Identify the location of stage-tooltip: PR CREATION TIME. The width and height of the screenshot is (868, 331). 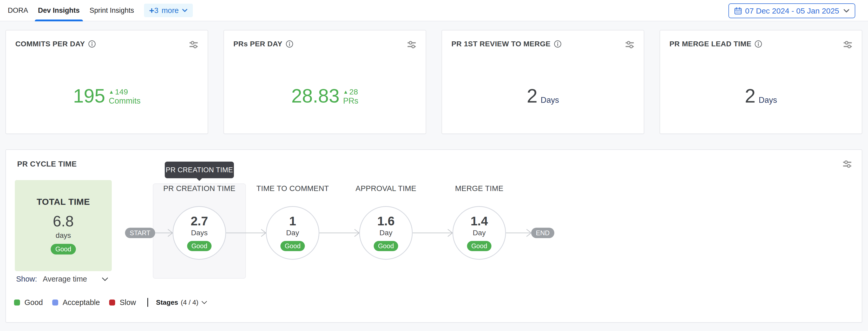
(199, 170).